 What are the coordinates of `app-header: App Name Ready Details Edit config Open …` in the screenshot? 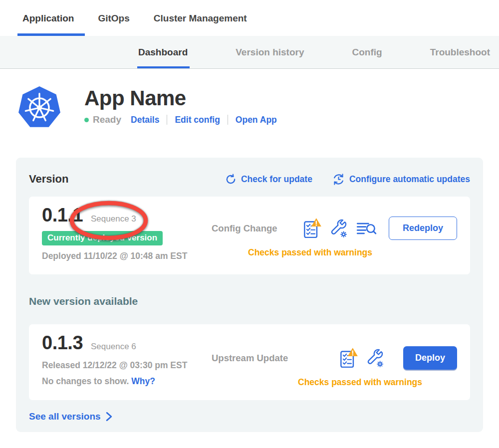 It's located at (258, 110).